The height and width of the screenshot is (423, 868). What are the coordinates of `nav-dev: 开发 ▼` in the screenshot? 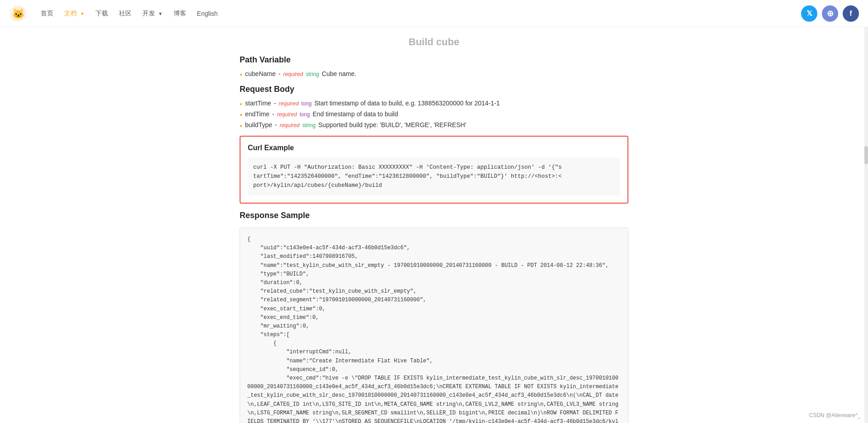 It's located at (153, 14).